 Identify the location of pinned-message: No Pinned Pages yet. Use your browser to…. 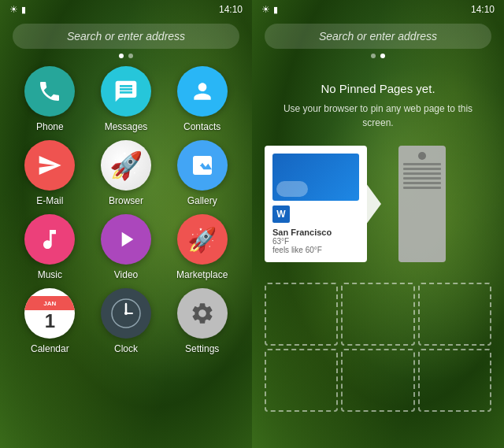
(378, 102).